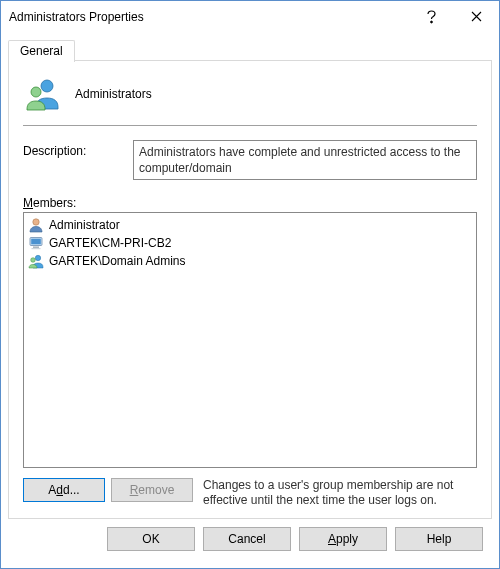 This screenshot has width=500, height=569. What do you see at coordinates (454, 16) in the screenshot?
I see `titlebar-buttons` at bounding box center [454, 16].